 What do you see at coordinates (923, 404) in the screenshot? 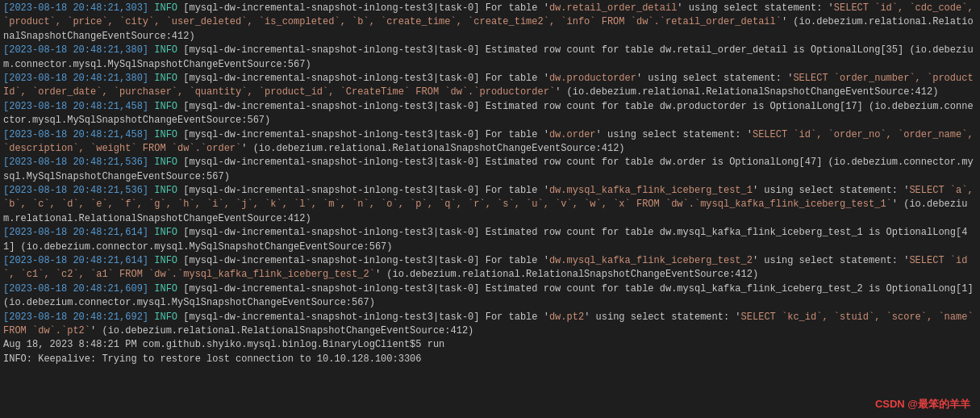
I see `watermark: CSDN @最笨的羊羊` at bounding box center [923, 404].